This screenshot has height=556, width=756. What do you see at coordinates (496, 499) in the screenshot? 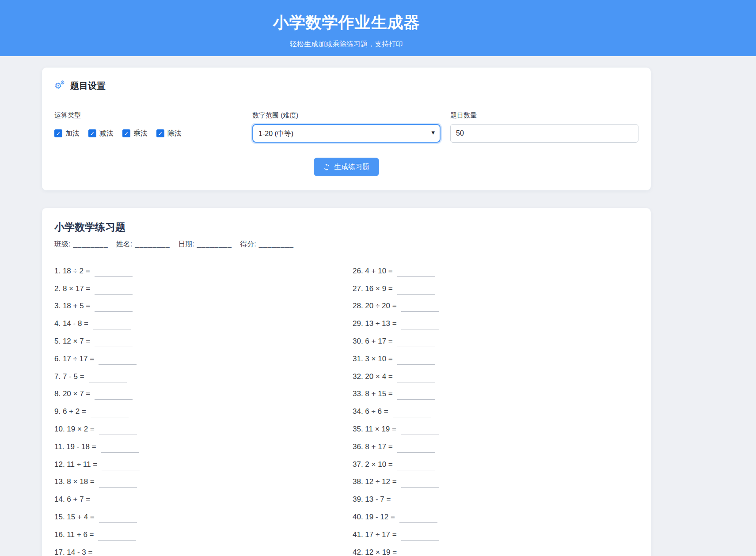
I see `problem-row: 39. 13 - 7 =` at bounding box center [496, 499].